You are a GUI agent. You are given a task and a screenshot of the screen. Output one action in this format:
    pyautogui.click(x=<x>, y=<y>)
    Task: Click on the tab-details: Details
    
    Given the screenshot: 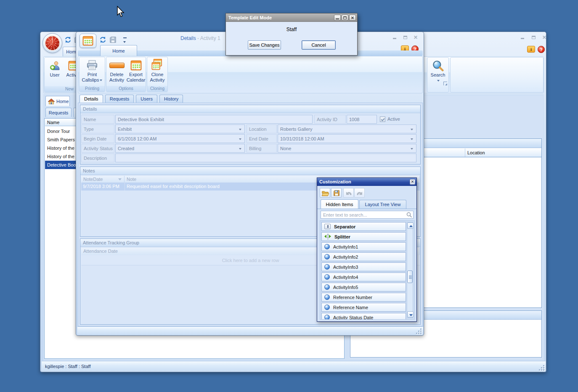 What is the action you would take?
    pyautogui.click(x=91, y=99)
    